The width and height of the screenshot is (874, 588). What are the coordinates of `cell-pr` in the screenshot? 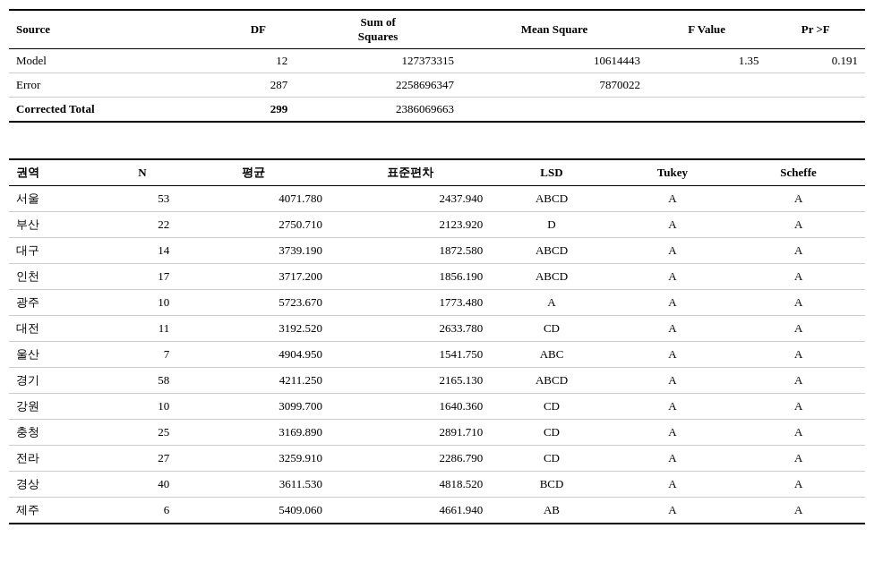 It's located at (816, 86).